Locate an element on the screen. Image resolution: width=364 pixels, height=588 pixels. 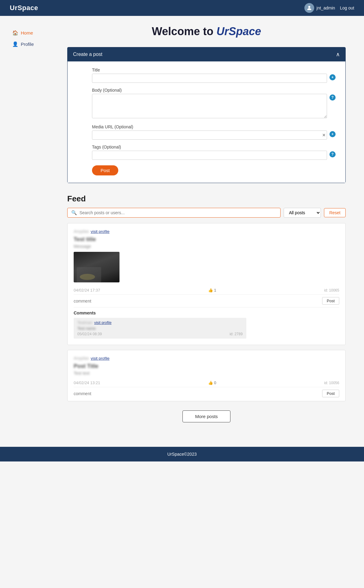
home-icon: 🏠 is located at coordinates (15, 33).